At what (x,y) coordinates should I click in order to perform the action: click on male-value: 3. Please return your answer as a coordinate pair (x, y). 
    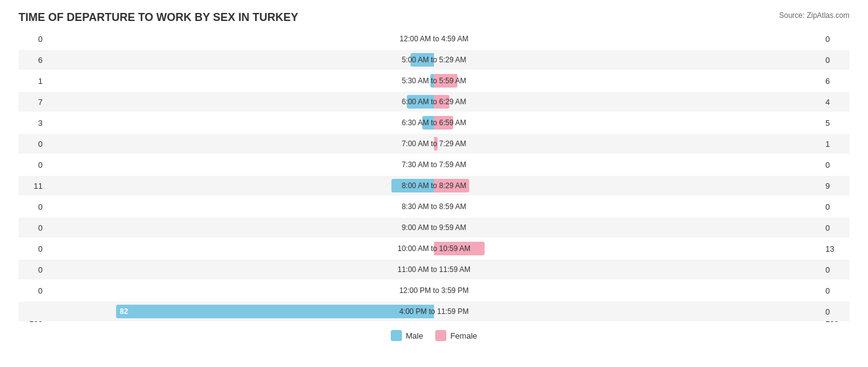
    Looking at the image, I should click on (32, 123).